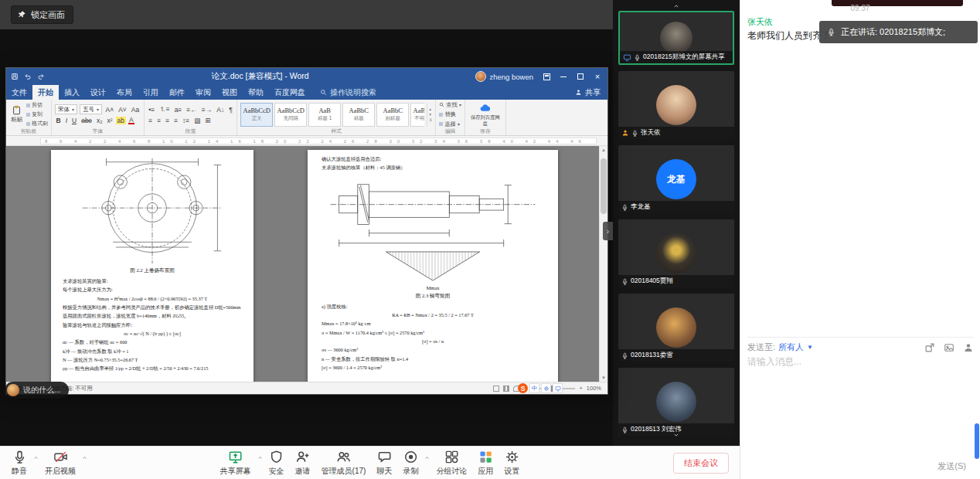 The image size is (980, 479). I want to click on bullets-button: •≡, so click(151, 110).